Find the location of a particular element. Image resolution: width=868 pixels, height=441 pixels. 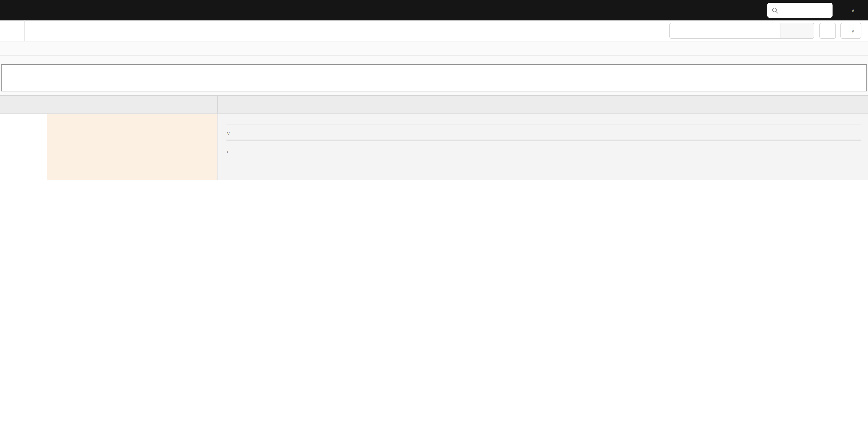

find-input is located at coordinates (725, 31).